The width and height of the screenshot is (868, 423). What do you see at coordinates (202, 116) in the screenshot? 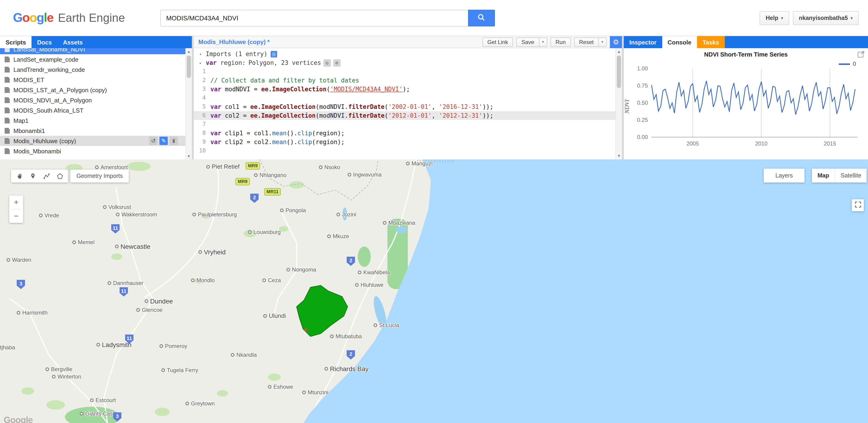
I see `line-number: 6` at bounding box center [202, 116].